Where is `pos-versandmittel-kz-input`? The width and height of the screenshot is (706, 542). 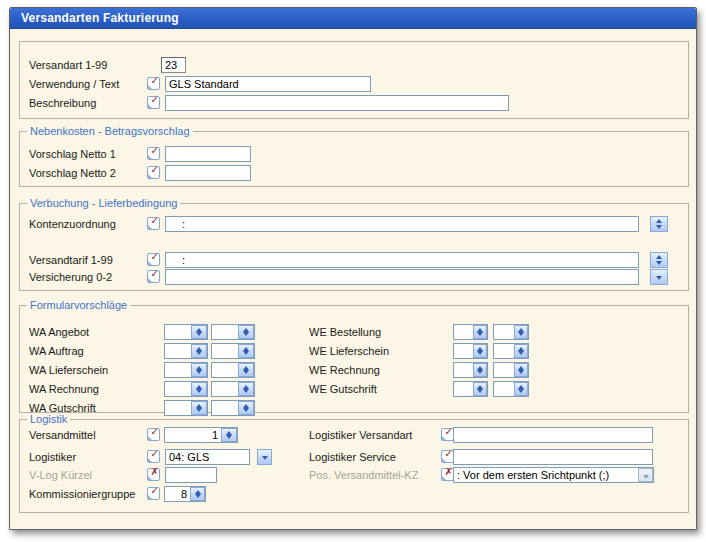
pos-versandmittel-kz-input is located at coordinates (546, 475).